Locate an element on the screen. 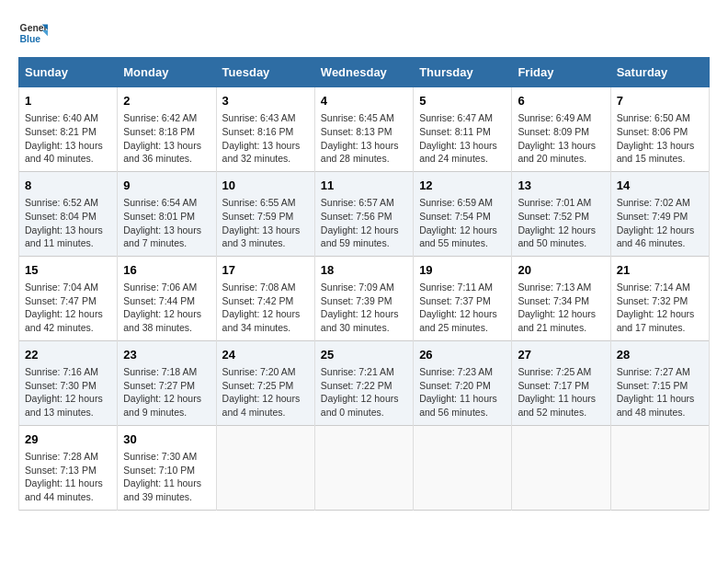 This screenshot has height=563, width=728. weekday-header: Monday is located at coordinates (167, 73).